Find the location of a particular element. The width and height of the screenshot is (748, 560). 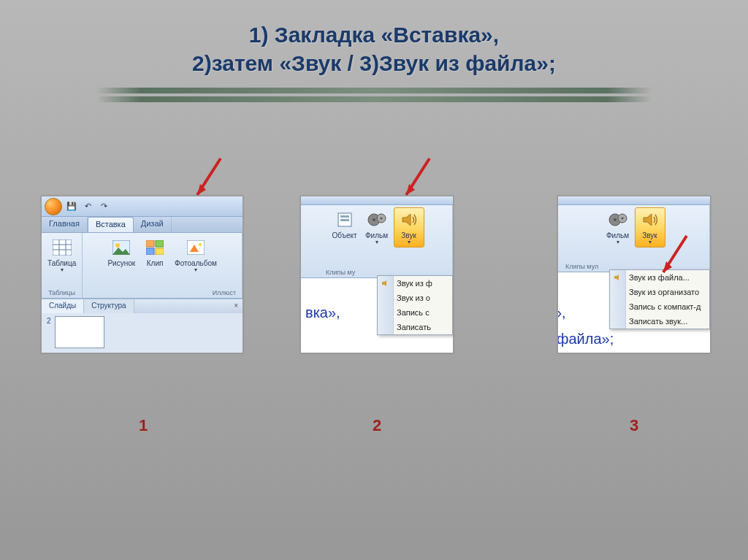

qat-save-icon: 💾 is located at coordinates (72, 207).